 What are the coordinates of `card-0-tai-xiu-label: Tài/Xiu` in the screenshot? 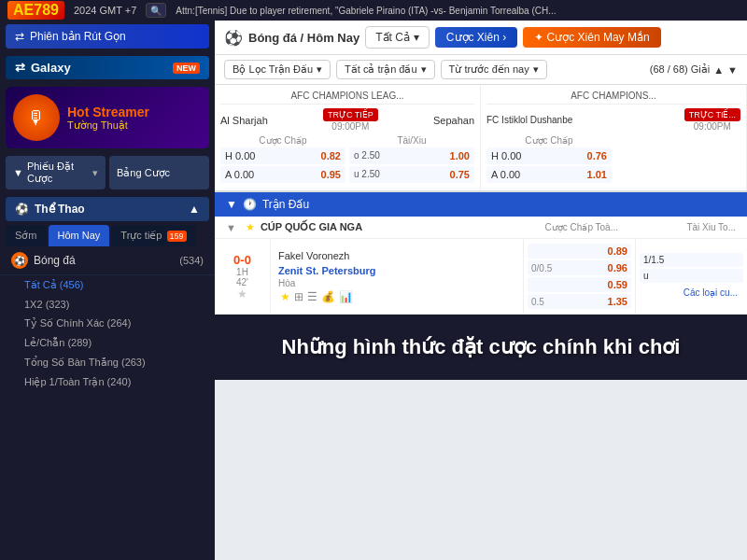 It's located at (412, 140).